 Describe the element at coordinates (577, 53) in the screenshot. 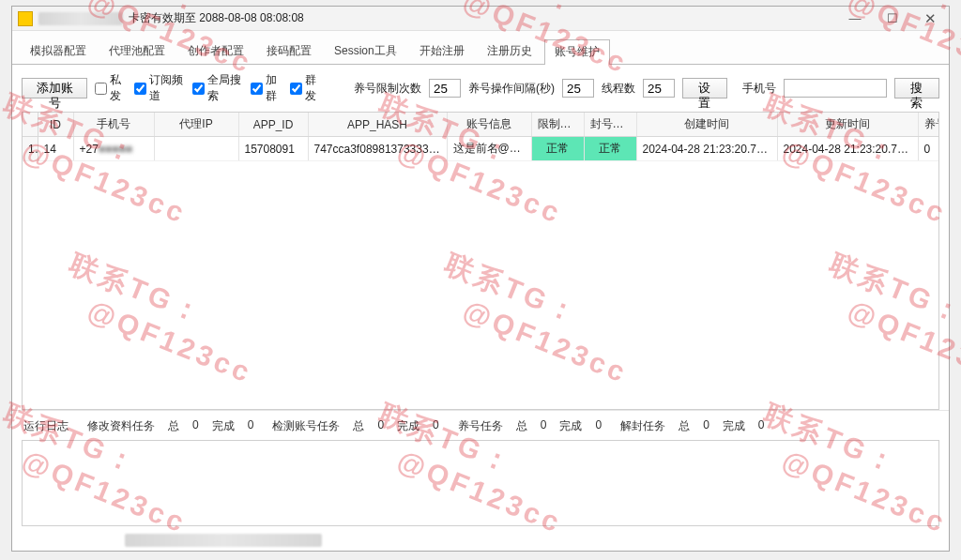

I see `tab-7: 账号维护` at that location.